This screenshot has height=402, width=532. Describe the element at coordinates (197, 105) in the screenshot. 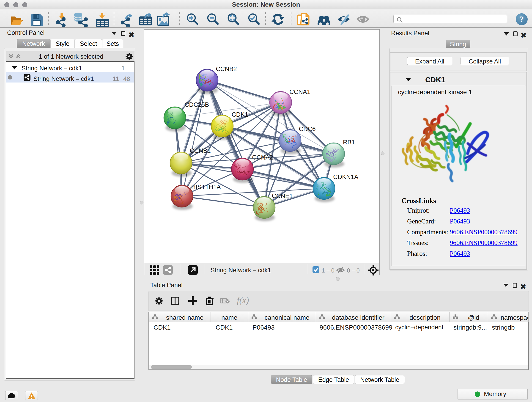

I see `svg-text: CDC25B` at that location.